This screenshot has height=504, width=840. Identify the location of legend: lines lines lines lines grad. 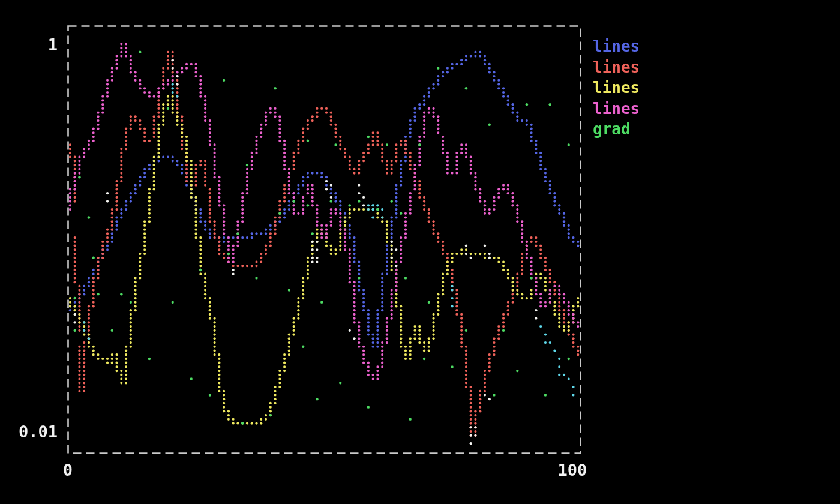
(616, 88).